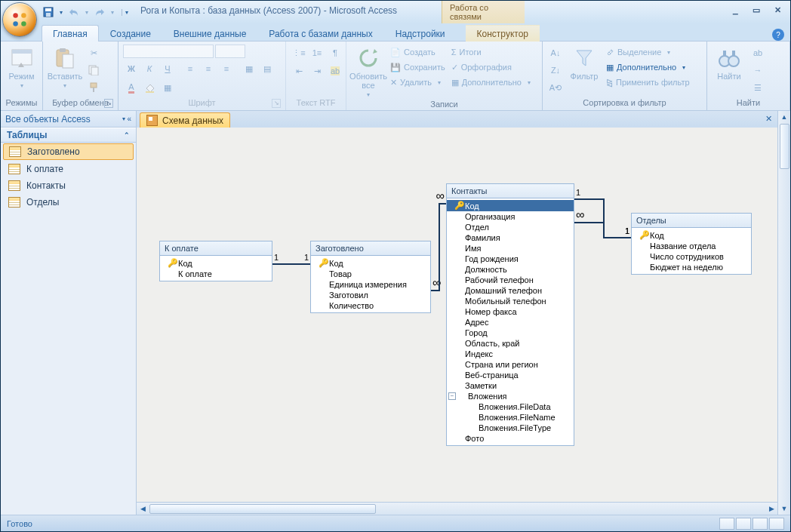 This screenshot has height=532, width=791. Describe the element at coordinates (648, 52) in the screenshot. I see `selection-filter: 🜸Выделение▾` at that location.